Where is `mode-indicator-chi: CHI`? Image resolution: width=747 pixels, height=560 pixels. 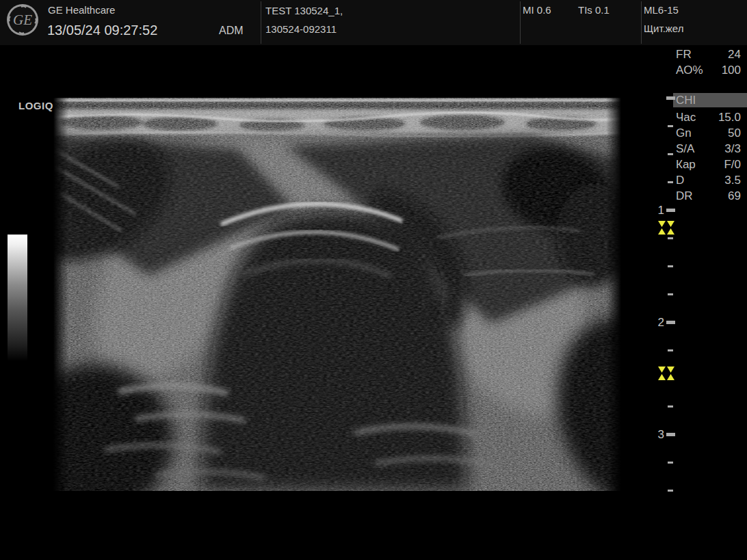 mode-indicator-chi: CHI is located at coordinates (710, 100).